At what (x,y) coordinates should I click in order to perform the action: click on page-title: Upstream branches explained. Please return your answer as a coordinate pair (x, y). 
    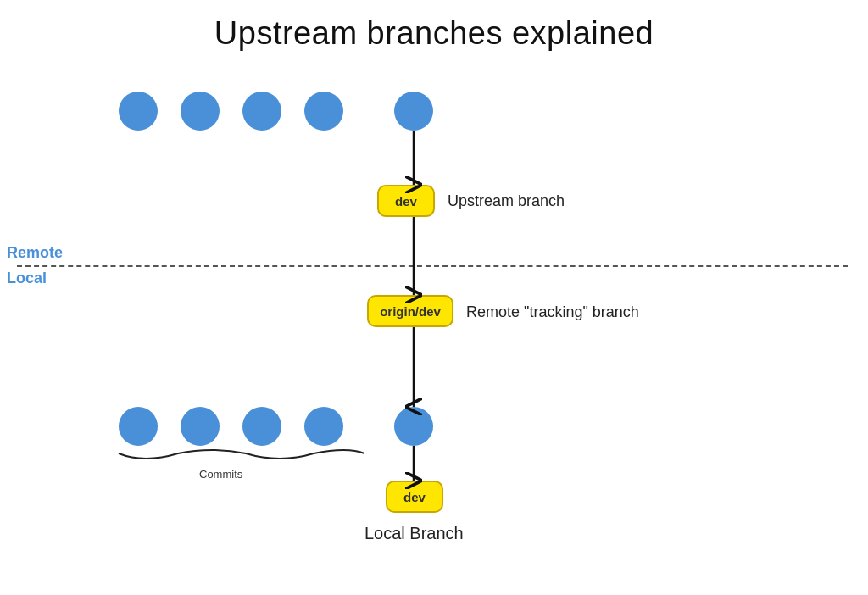
    Looking at the image, I should click on (434, 25).